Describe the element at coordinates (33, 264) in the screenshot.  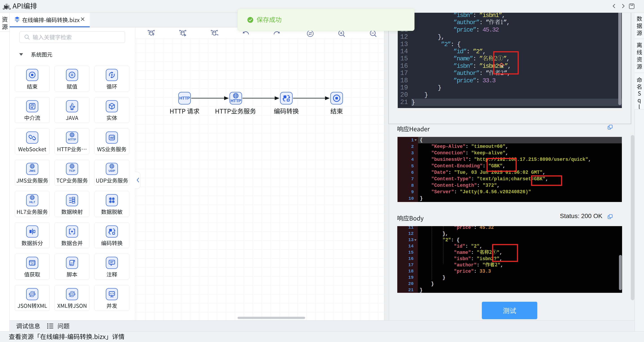
I see `svg-text: (x)` at that location.